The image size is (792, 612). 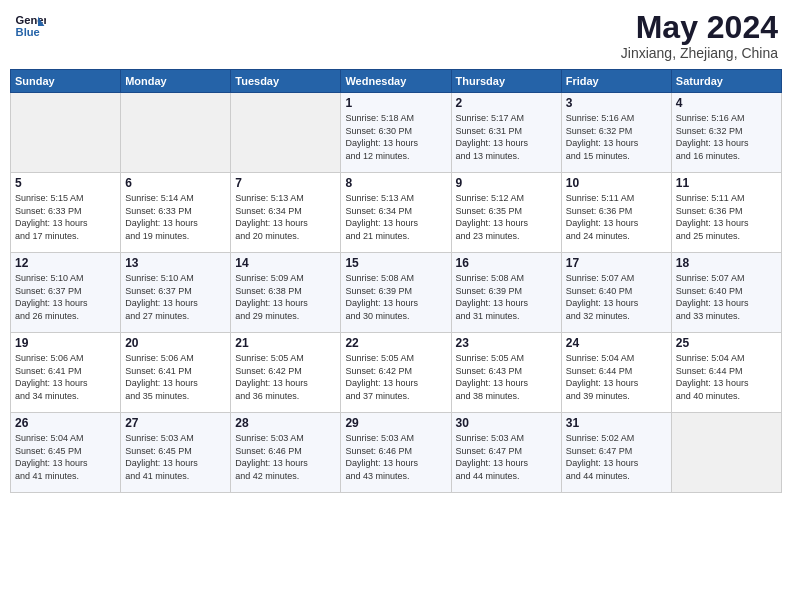 What do you see at coordinates (176, 213) in the screenshot?
I see `calendar-cell: 6Sunrise: 5:14 AM Sunset: 6:33 PM Daylig…` at bounding box center [176, 213].